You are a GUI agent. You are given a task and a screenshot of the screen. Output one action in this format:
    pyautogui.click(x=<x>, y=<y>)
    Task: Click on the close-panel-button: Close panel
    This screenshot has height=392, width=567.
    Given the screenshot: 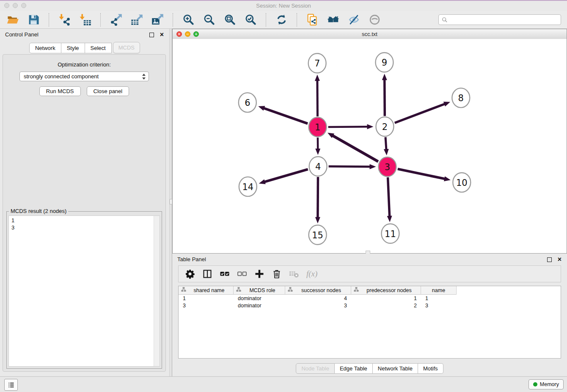 What is the action you would take?
    pyautogui.click(x=108, y=91)
    